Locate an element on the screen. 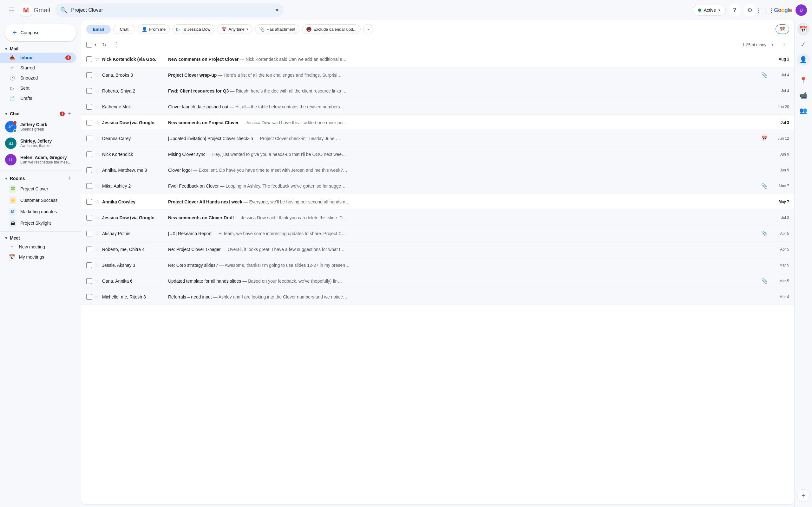 The height and width of the screenshot is (507, 812). filter-chip-to-jessica: ▷ To Jessica Dow is located at coordinates (193, 29).